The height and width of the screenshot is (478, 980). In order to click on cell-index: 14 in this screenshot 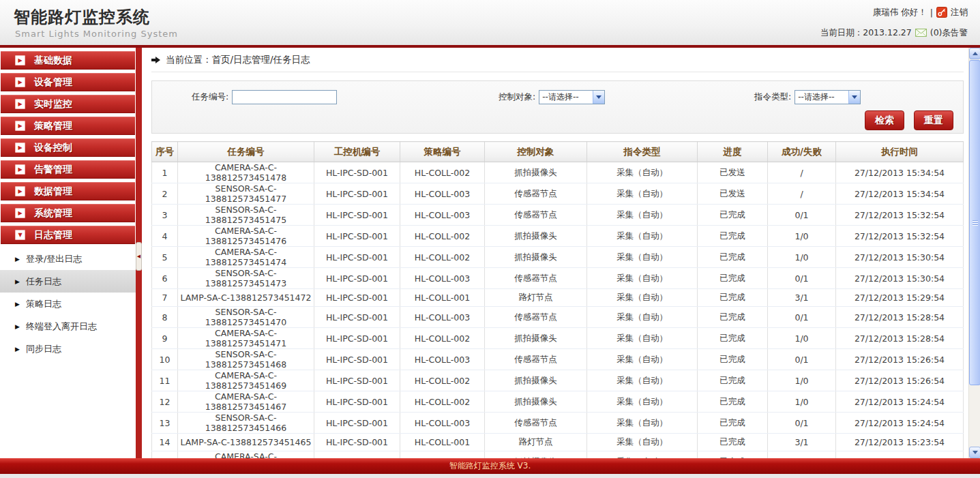, I will do `click(165, 443)`.